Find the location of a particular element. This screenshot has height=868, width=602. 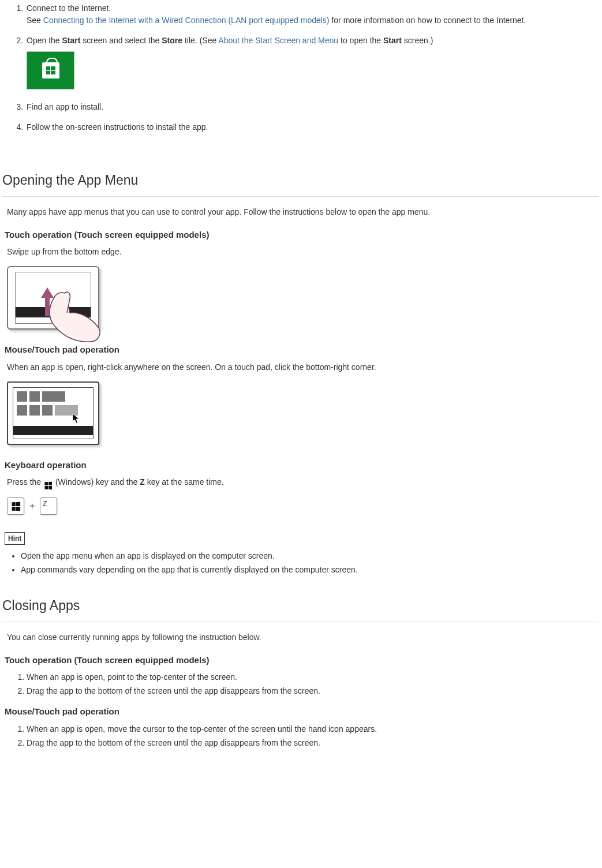

kb-z: Z is located at coordinates (142, 482).